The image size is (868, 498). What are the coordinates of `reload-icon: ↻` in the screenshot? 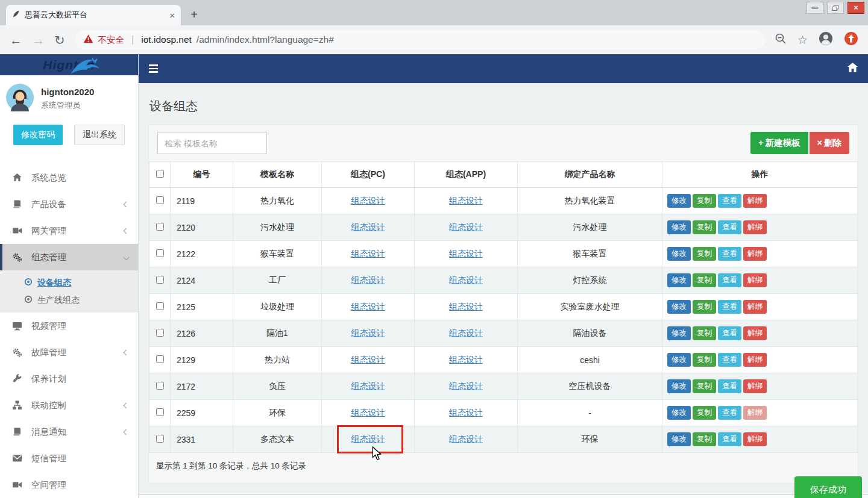 It's located at (60, 40).